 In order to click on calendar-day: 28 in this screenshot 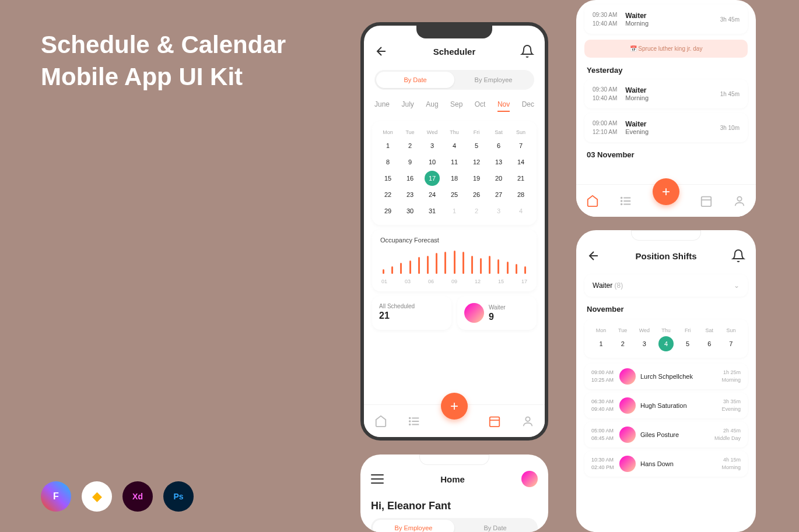, I will do `click(521, 195)`.